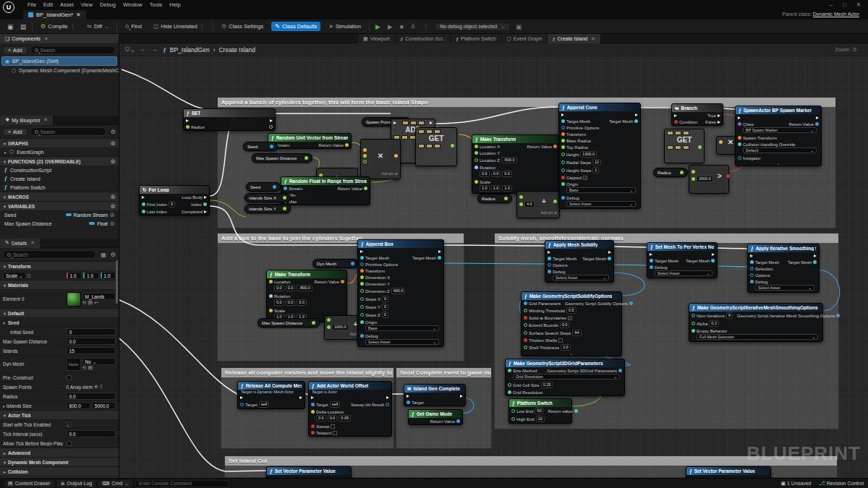  I want to click on input-pin: Steps Z0, so click(375, 315).